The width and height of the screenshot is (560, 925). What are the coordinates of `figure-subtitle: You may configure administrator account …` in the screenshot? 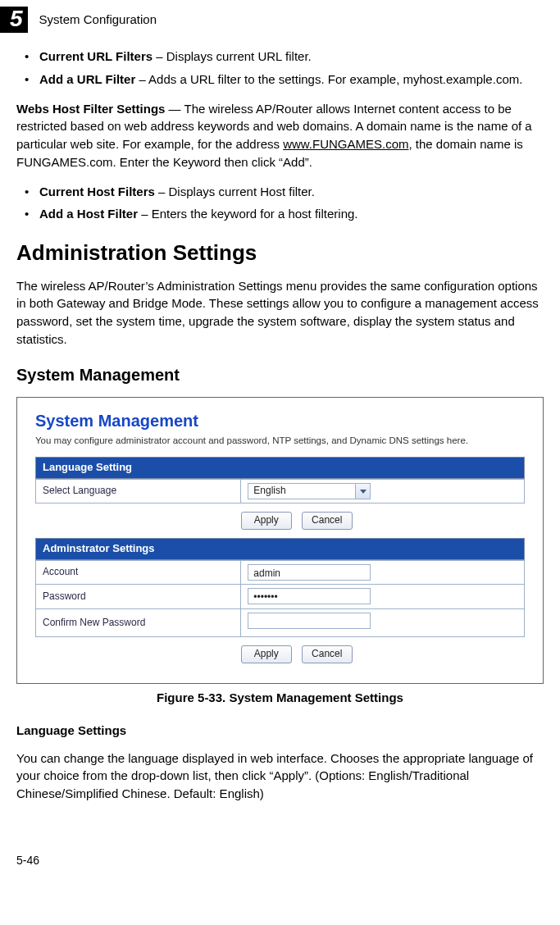 It's located at (280, 441).